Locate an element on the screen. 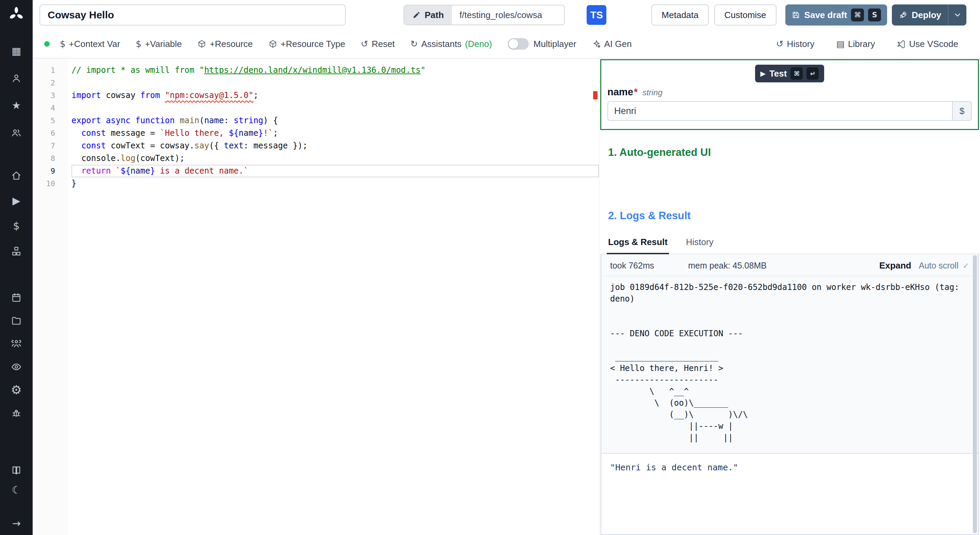  refresh-icon: ↻ is located at coordinates (414, 44).